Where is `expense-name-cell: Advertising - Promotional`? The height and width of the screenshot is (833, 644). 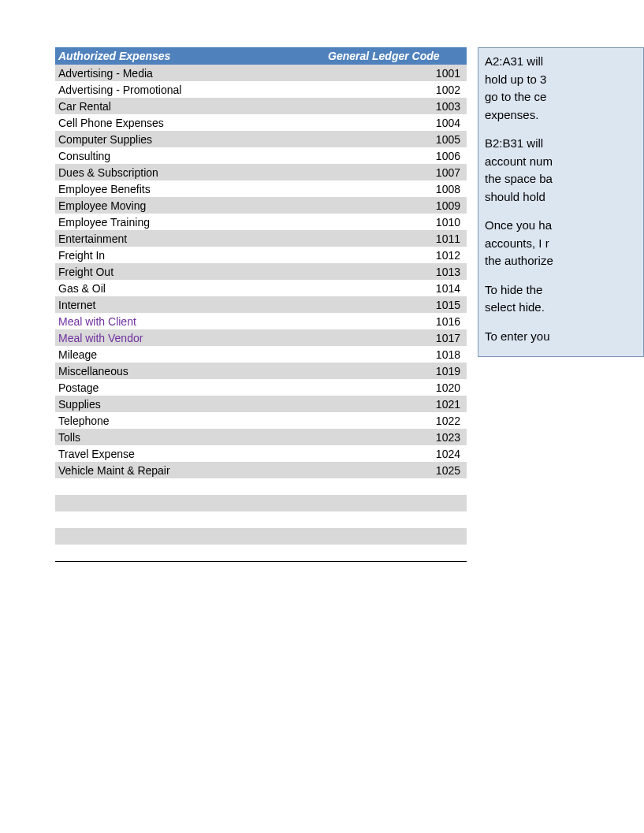
expense-name-cell: Advertising - Promotional is located at coordinates (242, 90).